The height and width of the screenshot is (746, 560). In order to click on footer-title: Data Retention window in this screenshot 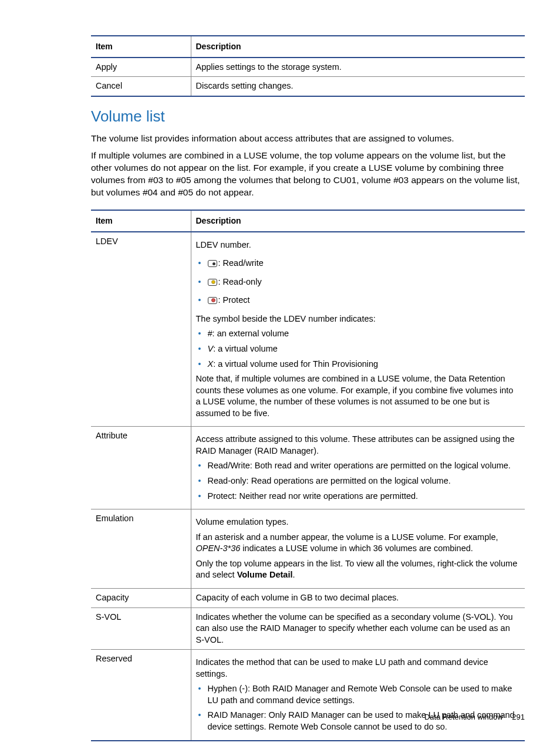, I will do `click(464, 717)`.